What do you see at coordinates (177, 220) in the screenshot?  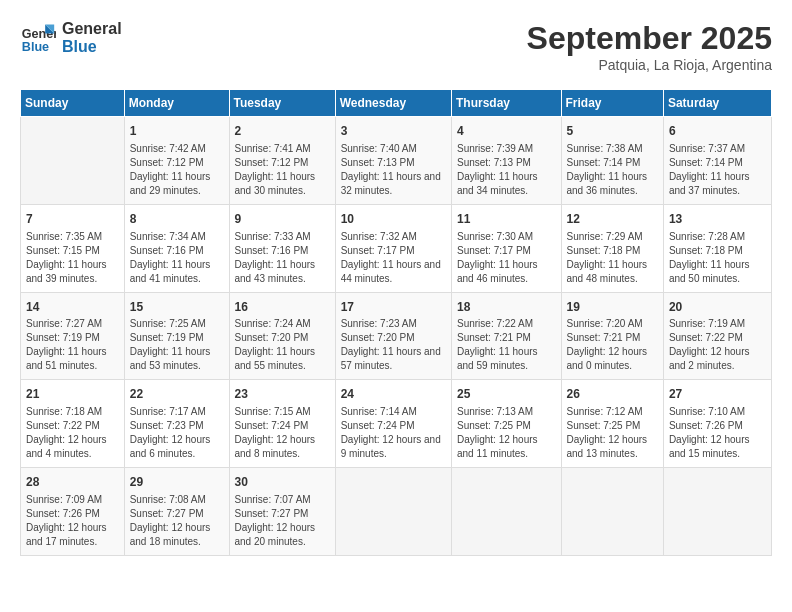 I see `day-number: 8` at bounding box center [177, 220].